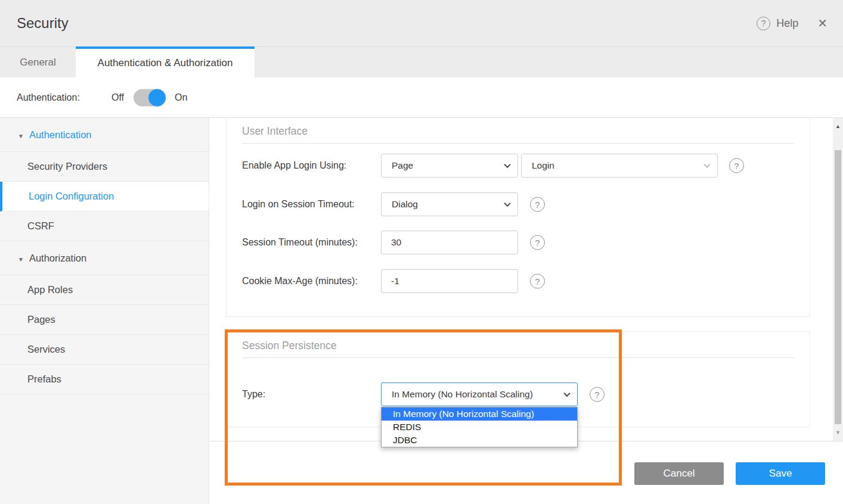  I want to click on field-login-on-session-timeout: Login on Session Timeout: Dialog, so click(518, 204).